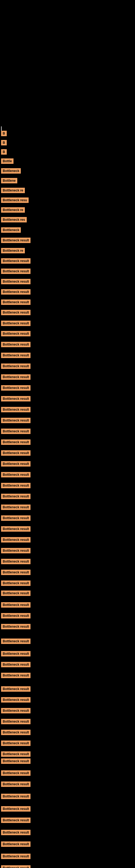 The width and height of the screenshot is (135, 868). What do you see at coordinates (16, 271) in the screenshot?
I see `bottleneck-label-14: Bottleneck result` at bounding box center [16, 271].